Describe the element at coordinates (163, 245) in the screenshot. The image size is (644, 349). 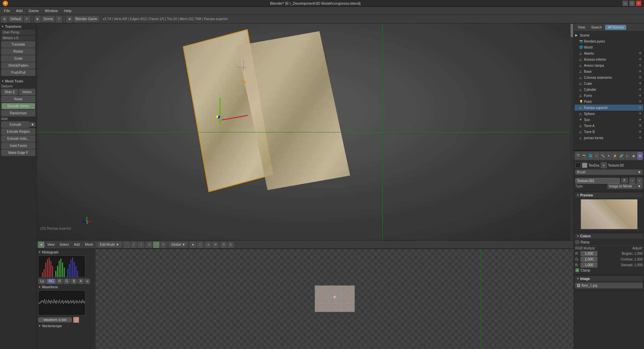
I see `rotate-tool-icon: ↻` at that location.